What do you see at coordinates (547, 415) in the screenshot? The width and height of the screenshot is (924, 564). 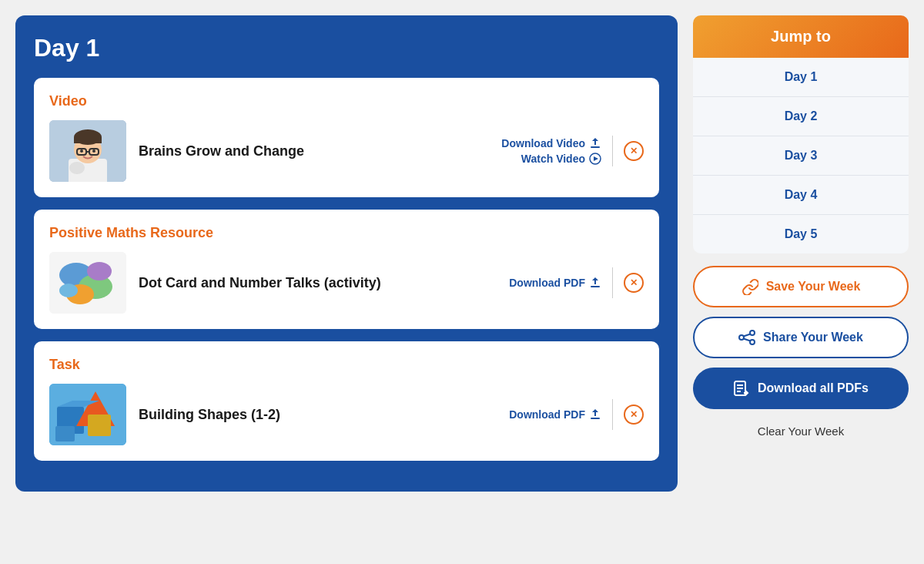 I see `download-task-label: Download PDF` at bounding box center [547, 415].